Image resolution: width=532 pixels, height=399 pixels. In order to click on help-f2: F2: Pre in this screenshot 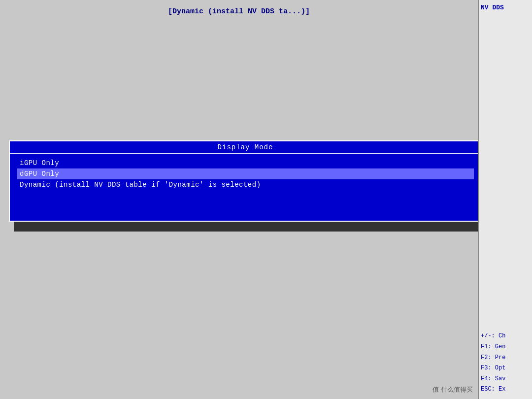, I will do `click(505, 358)`.